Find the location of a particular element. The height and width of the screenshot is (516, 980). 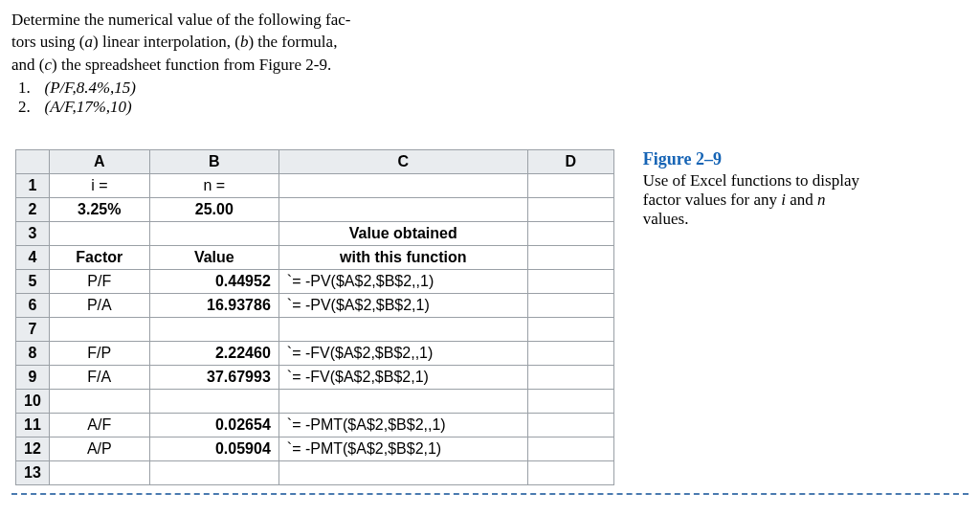

cell-b2: 25.00 is located at coordinates (214, 209).